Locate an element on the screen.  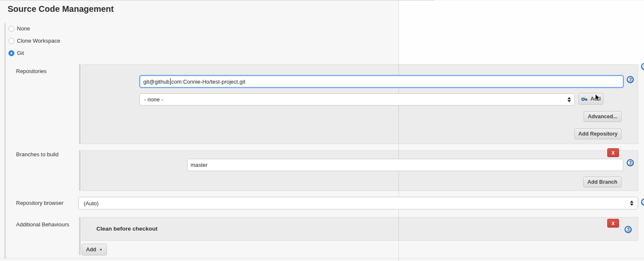
page-title: Source Code Management is located at coordinates (61, 9).